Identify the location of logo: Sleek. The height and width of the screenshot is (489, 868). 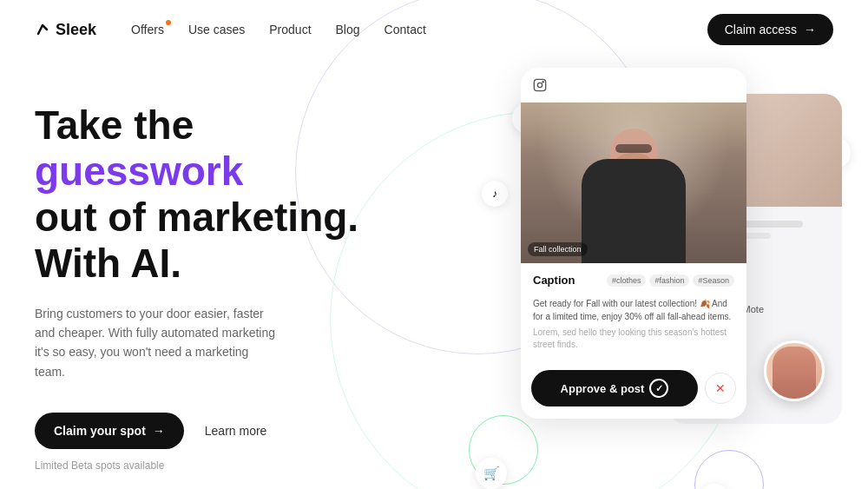
(66, 30).